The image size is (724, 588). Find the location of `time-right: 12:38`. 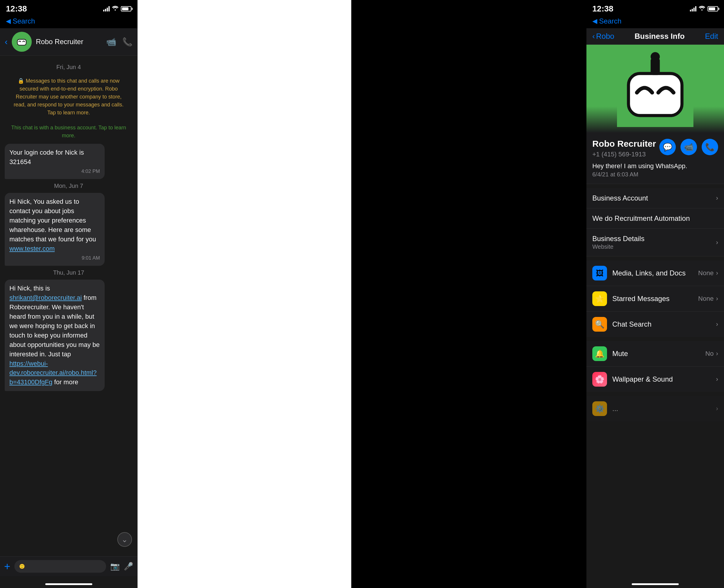

time-right: 12:38 is located at coordinates (603, 9).